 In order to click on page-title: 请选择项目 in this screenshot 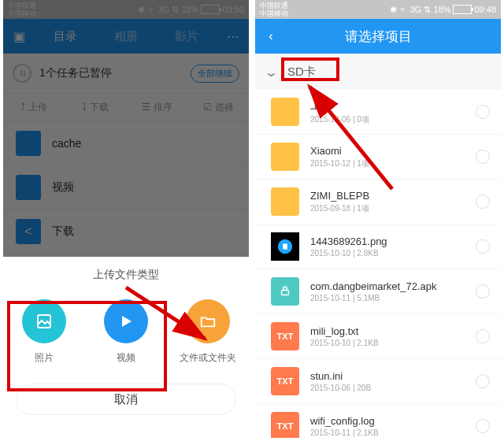, I will do `click(378, 36)`.